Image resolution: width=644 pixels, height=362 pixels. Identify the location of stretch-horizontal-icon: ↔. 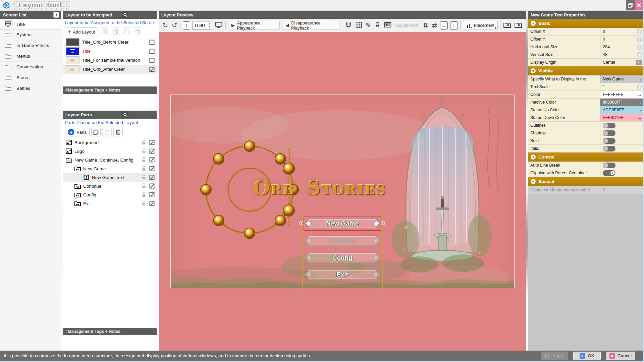
(444, 25).